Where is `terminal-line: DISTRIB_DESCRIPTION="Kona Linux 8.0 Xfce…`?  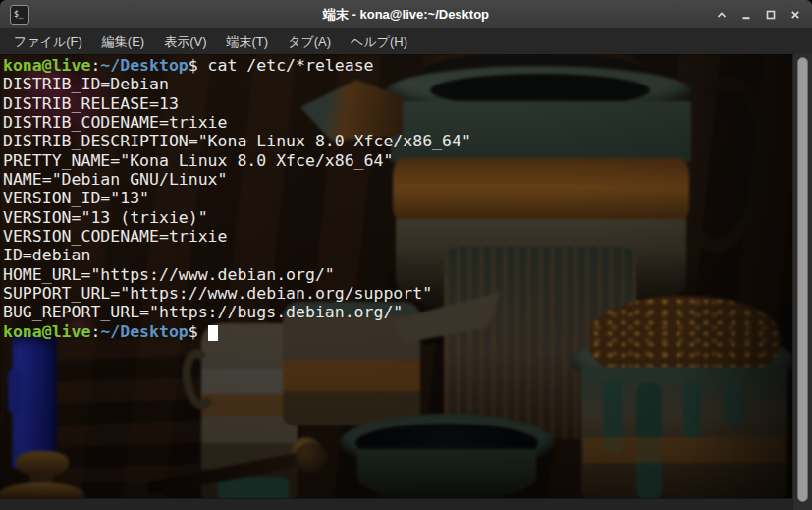 terminal-line: DISTRIB_DESCRIPTION="Kona Linux 8.0 Xfce… is located at coordinates (396, 142).